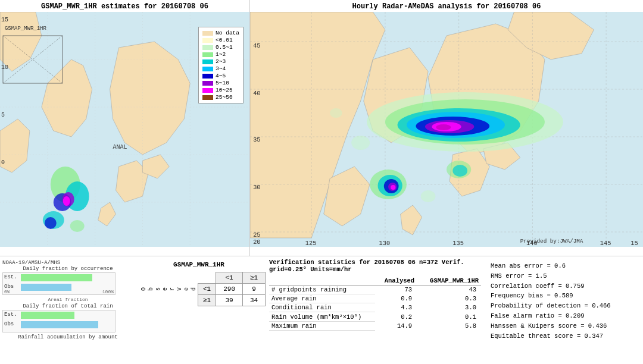 The image size is (643, 364). What do you see at coordinates (108, 291) in the screenshot?
I see `axis-end-label: 100%` at bounding box center [108, 291].